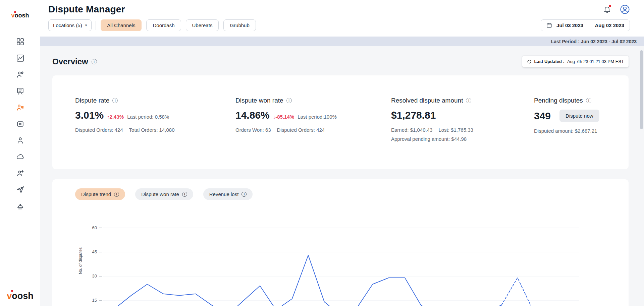  What do you see at coordinates (20, 59) in the screenshot?
I see `sidebar-item-analytics` at bounding box center [20, 59].